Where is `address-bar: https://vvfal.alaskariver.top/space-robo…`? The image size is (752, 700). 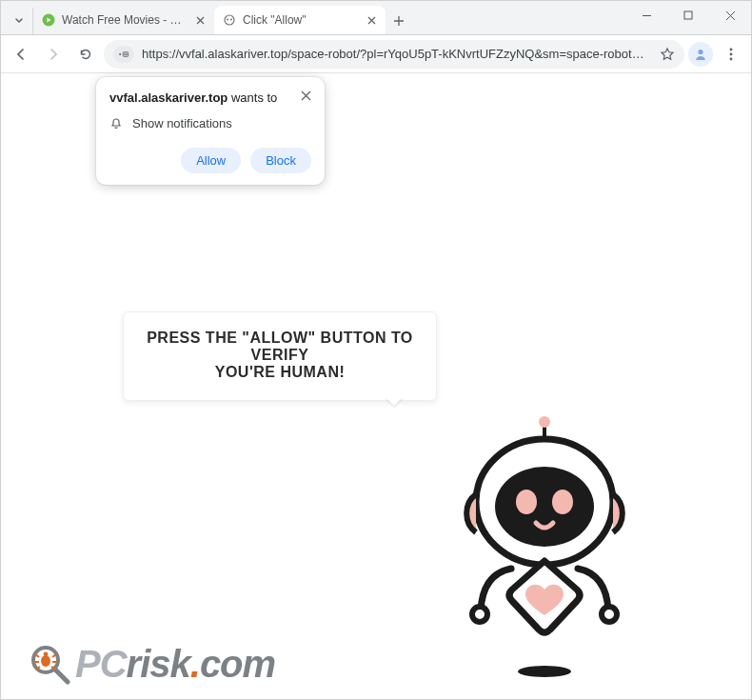 address-bar: https://vvfal.alaskariver.top/space-robo… is located at coordinates (394, 54).